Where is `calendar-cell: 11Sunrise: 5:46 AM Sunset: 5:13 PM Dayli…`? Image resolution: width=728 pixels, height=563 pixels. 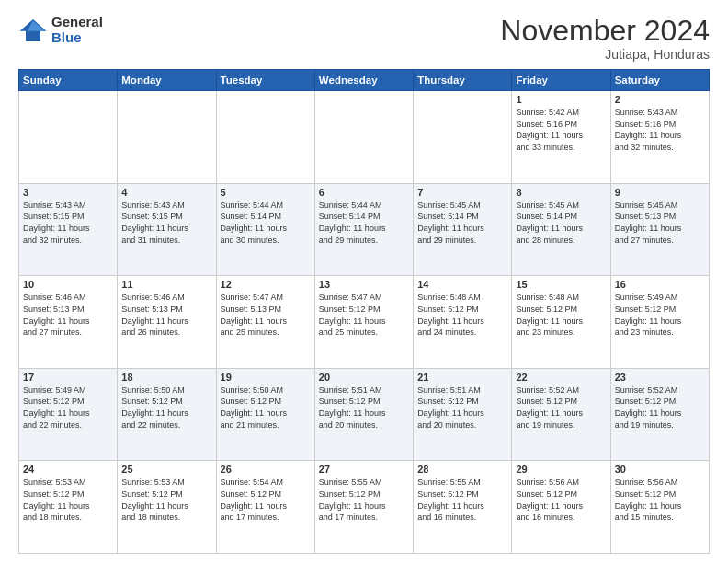 calendar-cell: 11Sunrise: 5:46 AM Sunset: 5:13 PM Dayli… is located at coordinates (167, 322).